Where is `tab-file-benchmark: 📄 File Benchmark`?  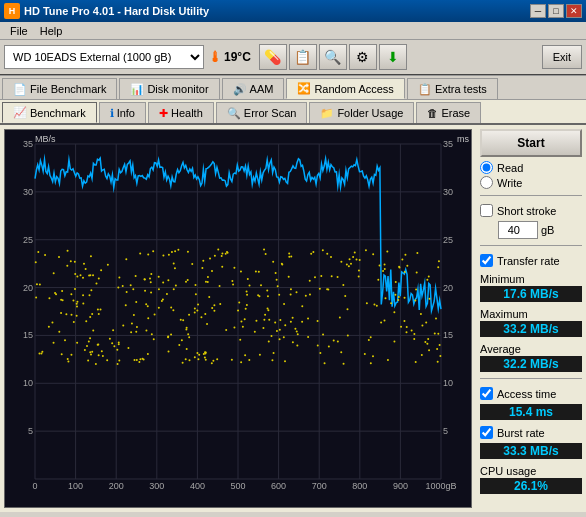
tab-file-benchmark: 📄 File Benchmark is located at coordinates (60, 88).